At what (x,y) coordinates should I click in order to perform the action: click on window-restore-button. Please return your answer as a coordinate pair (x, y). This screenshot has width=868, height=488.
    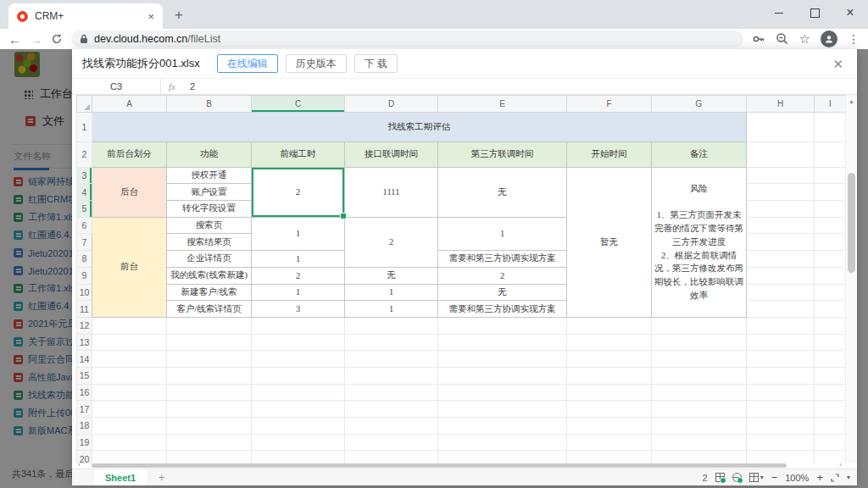
    Looking at the image, I should click on (815, 13).